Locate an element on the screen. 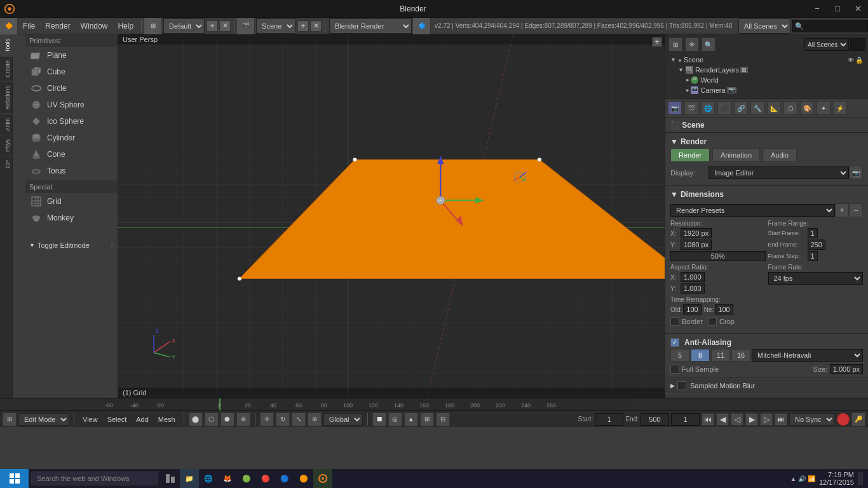 This screenshot has height=488, width=868. outliner-icon: ⊞ is located at coordinates (675, 44).